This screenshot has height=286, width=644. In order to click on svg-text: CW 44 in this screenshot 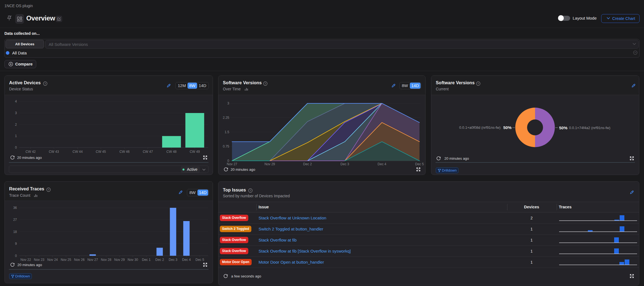, I will do `click(77, 152)`.